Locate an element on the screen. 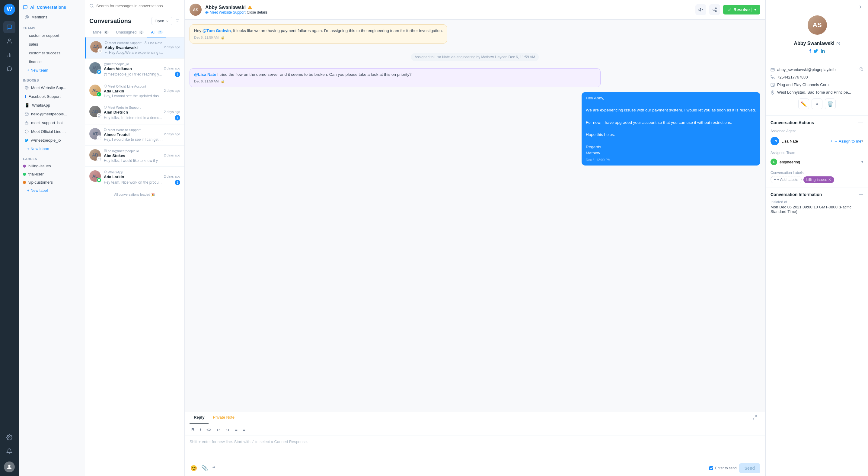  all-conversations-link: All Conversations is located at coordinates (52, 6).